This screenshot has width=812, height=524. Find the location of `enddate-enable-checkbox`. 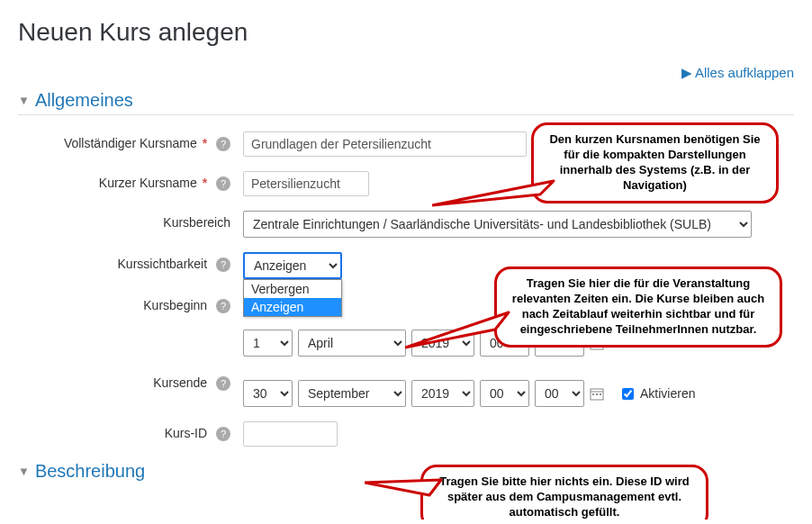

enddate-enable-checkbox is located at coordinates (628, 394).